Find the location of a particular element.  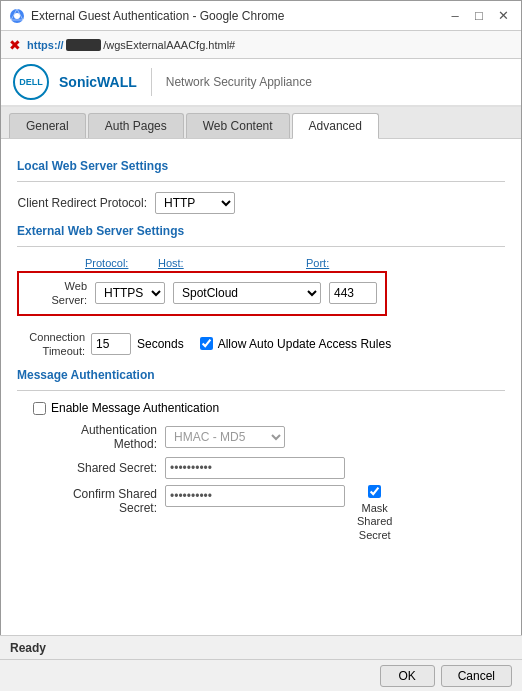

brand-name: SonicWALL is located at coordinates (98, 82).